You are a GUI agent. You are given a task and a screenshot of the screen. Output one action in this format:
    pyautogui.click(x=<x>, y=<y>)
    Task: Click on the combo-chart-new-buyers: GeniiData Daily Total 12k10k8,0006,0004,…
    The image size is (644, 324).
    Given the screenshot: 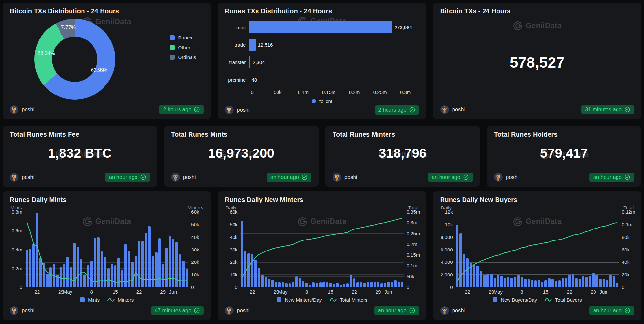 What is the action you would take?
    pyautogui.click(x=537, y=254)
    